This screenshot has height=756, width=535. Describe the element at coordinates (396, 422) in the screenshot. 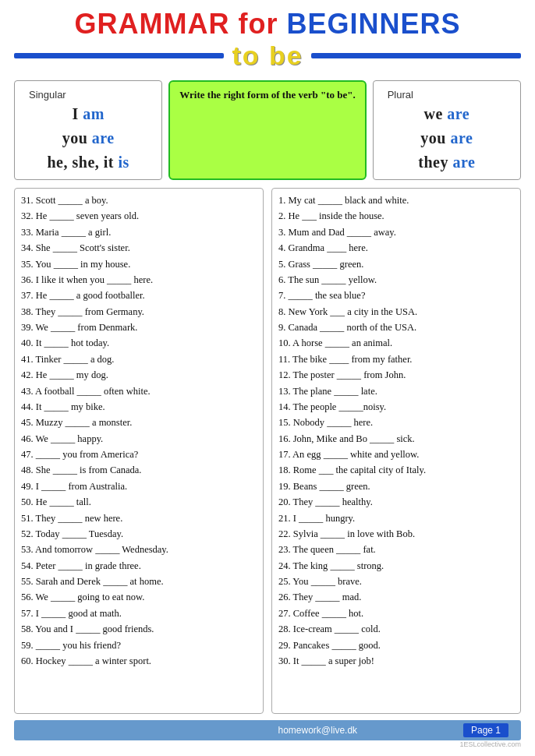

I see `right-exercise-item: 15. Nobody _____ here.` at that location.